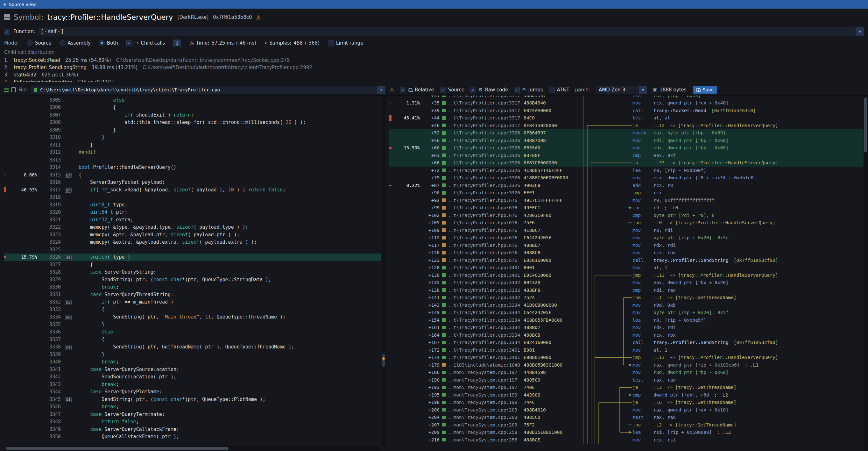  I want to click on source-line: 3325, so click(193, 249).